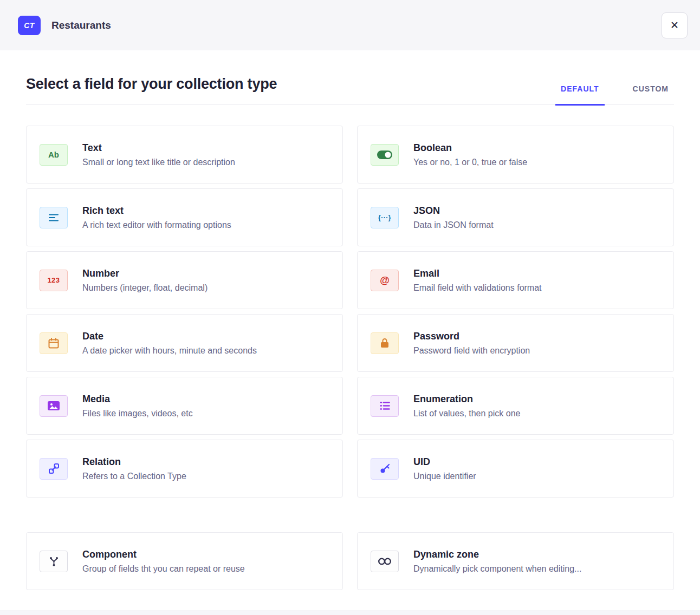  I want to click on toggle-icon, so click(385, 155).